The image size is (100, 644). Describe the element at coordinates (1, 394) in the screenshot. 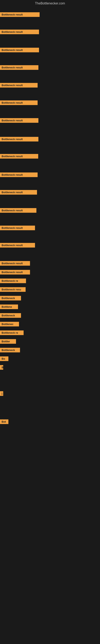

I see `bottleneck-item: |` at that location.